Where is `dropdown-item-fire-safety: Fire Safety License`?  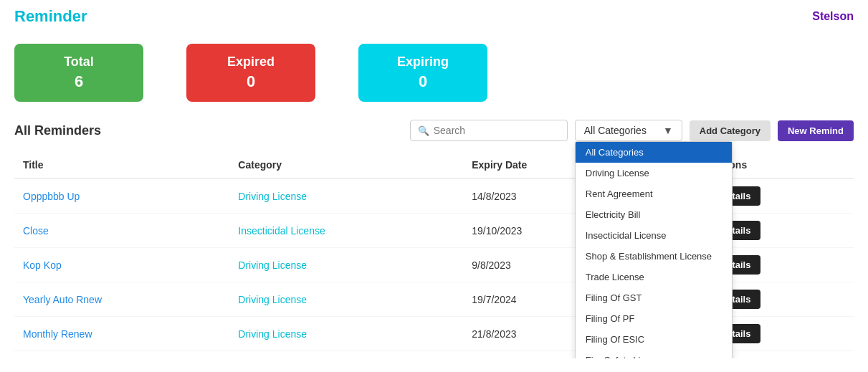
dropdown-item-fire-safety: Fire Safety License is located at coordinates (654, 354).